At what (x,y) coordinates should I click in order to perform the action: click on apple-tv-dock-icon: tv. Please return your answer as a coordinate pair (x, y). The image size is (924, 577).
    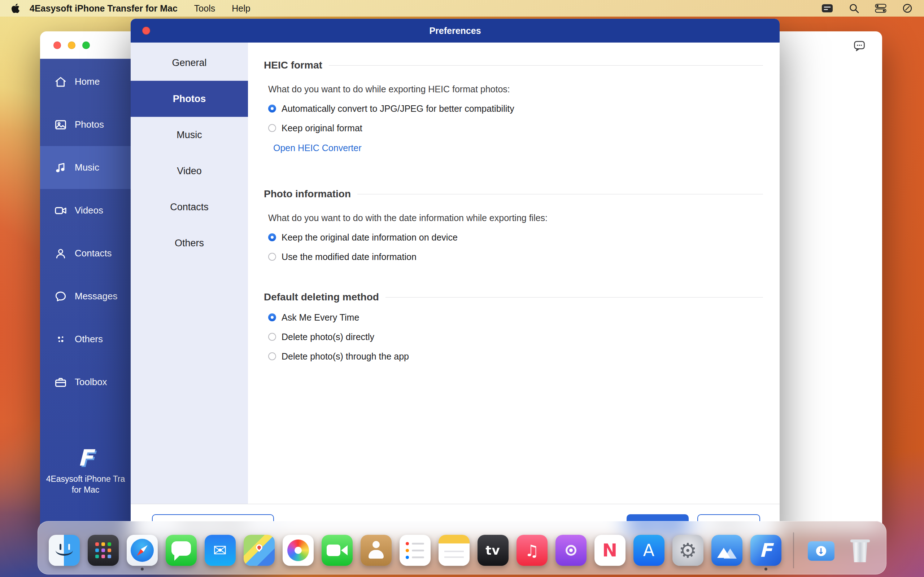
    Looking at the image, I should click on (493, 550).